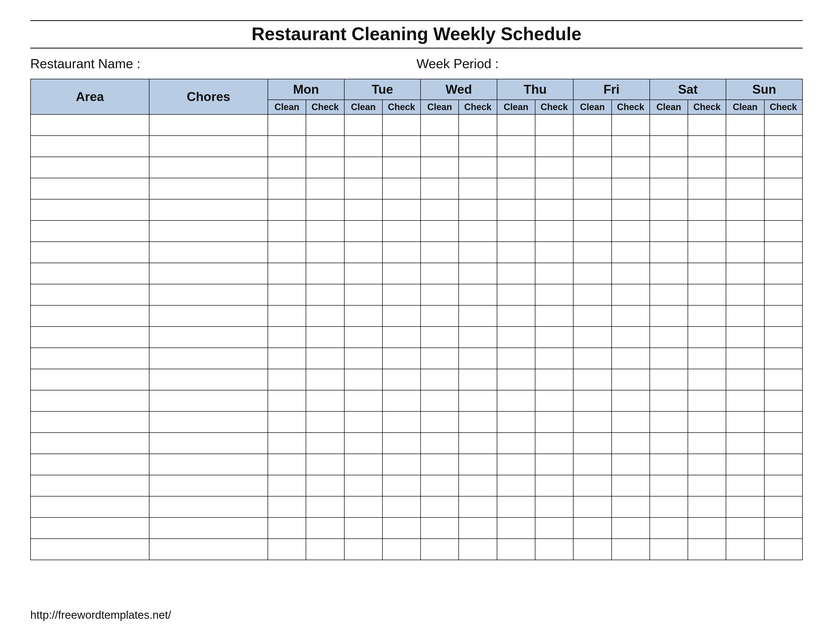 This screenshot has width=833, height=644. Describe the element at coordinates (224, 64) in the screenshot. I see `restaurant-name-label: Restaurant Name :` at that location.